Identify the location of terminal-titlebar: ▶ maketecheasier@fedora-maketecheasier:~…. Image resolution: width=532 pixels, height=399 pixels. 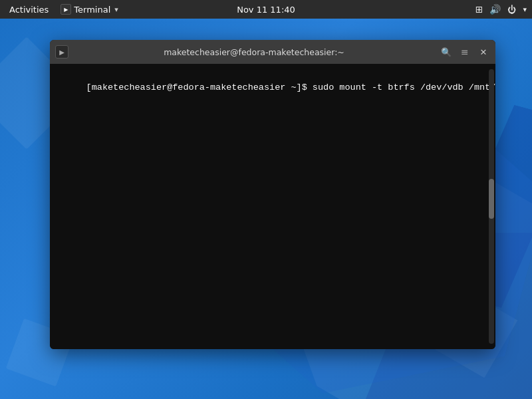
(273, 52).